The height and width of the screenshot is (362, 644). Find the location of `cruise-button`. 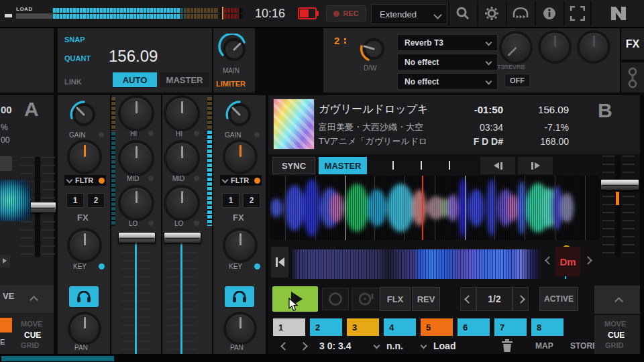

cruise-button is located at coordinates (520, 13).